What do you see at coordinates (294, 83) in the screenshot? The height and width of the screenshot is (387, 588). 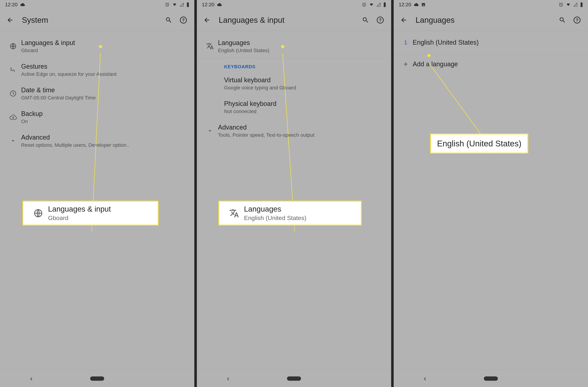 I see `row-virtual-keyboard: Virtual keyboard Google voice typing and…` at bounding box center [294, 83].